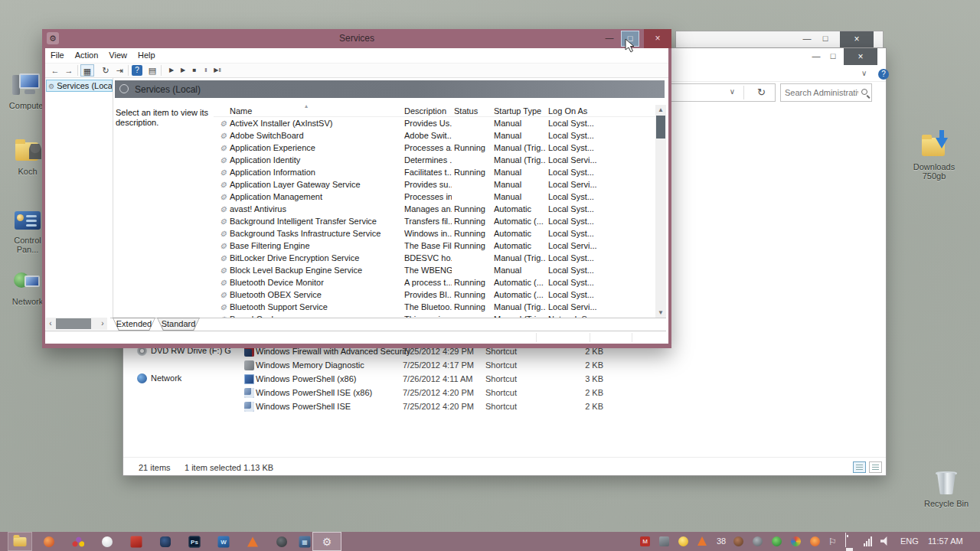 Image resolution: width=980 pixels, height=551 pixels. What do you see at coordinates (435, 172) in the screenshot?
I see `service-row: Application Information Facilitates t...…` at bounding box center [435, 172].